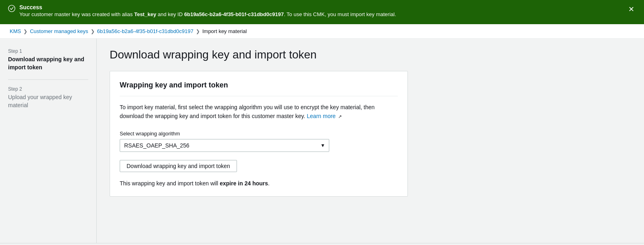  Describe the element at coordinates (322, 31) in the screenshot. I see `breadcrumb: KMS ❯ Customer managed keys ❯ 6b19a56c-b…` at that location.